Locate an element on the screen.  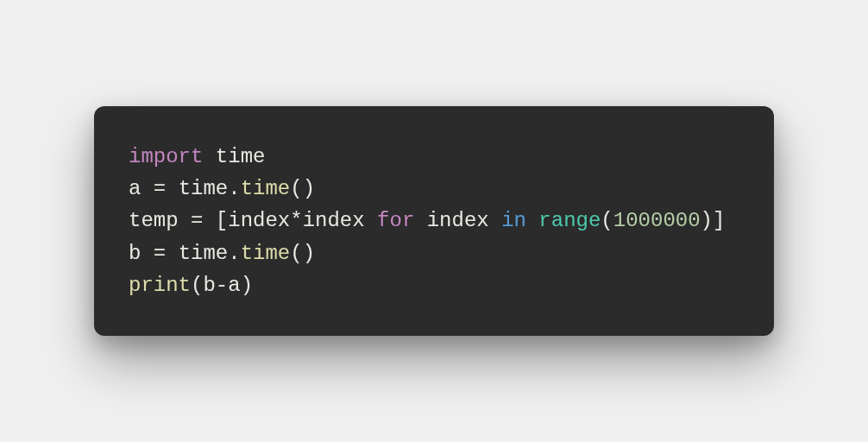
expression: b-a is located at coordinates (221, 285).